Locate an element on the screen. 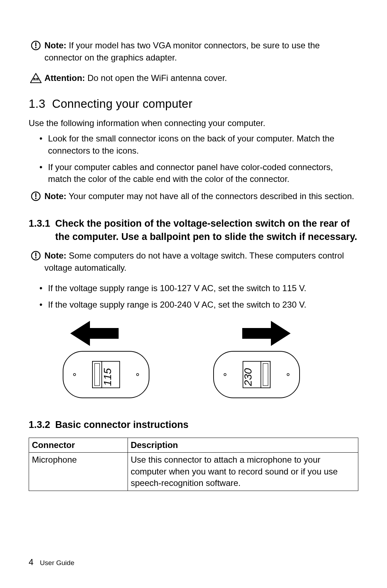 The width and height of the screenshot is (387, 588). subsection-title: Check the position of the voltage-select… is located at coordinates (207, 230).